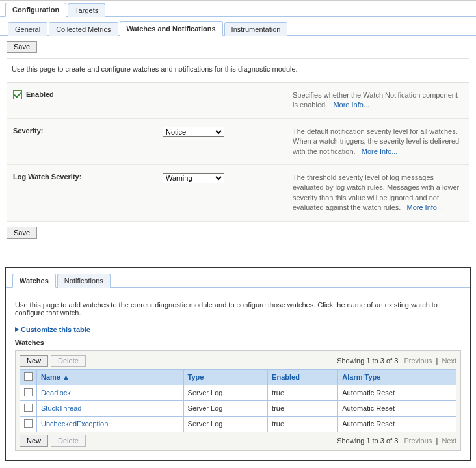 The width and height of the screenshot is (476, 468). Describe the element at coordinates (351, 105) in the screenshot. I see `enabled-more-info-link: More Info...` at that location.